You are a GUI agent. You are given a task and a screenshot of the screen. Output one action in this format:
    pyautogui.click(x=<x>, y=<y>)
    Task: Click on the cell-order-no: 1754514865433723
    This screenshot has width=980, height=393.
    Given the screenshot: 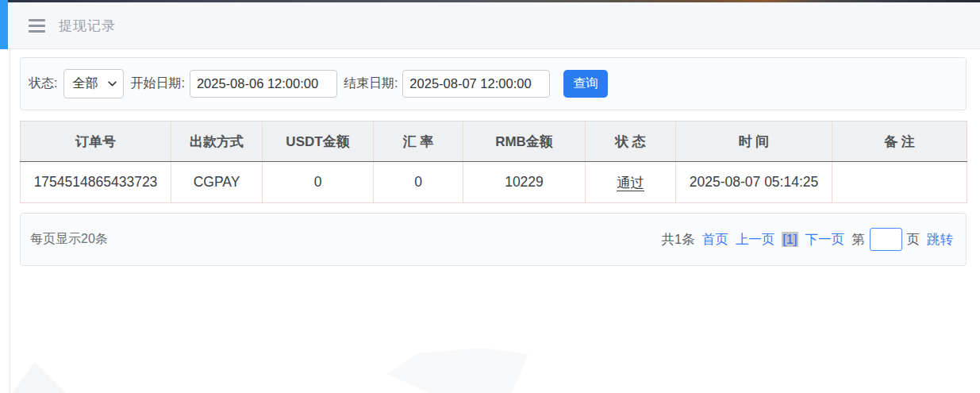 What is the action you would take?
    pyautogui.click(x=96, y=183)
    